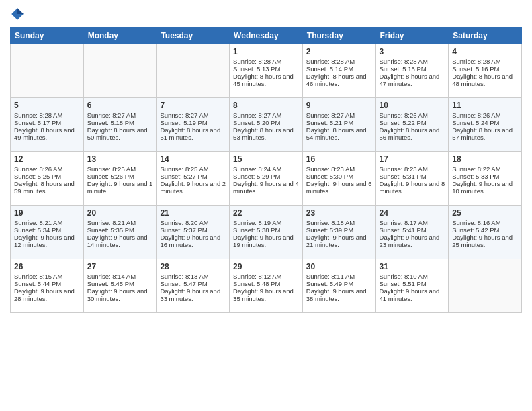 The width and height of the screenshot is (532, 411). I want to click on calendar-cell: 3Sunrise: 8:28 AMSunset: 5:15 PMDaylight…, so click(412, 71).